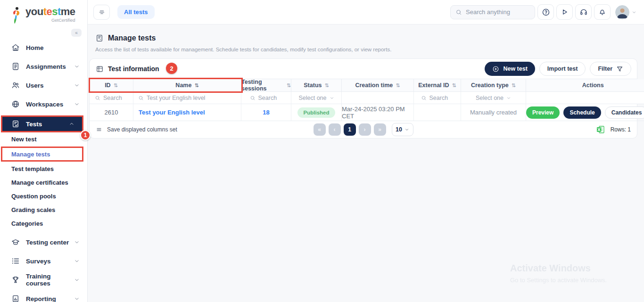 The image size is (644, 302). What do you see at coordinates (43, 223) in the screenshot?
I see `sidebar-subitem-categories: Categories` at bounding box center [43, 223].